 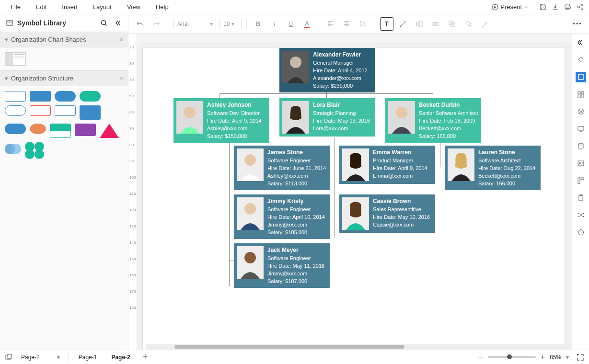 I want to click on pages-icon, so click(x=9, y=357).